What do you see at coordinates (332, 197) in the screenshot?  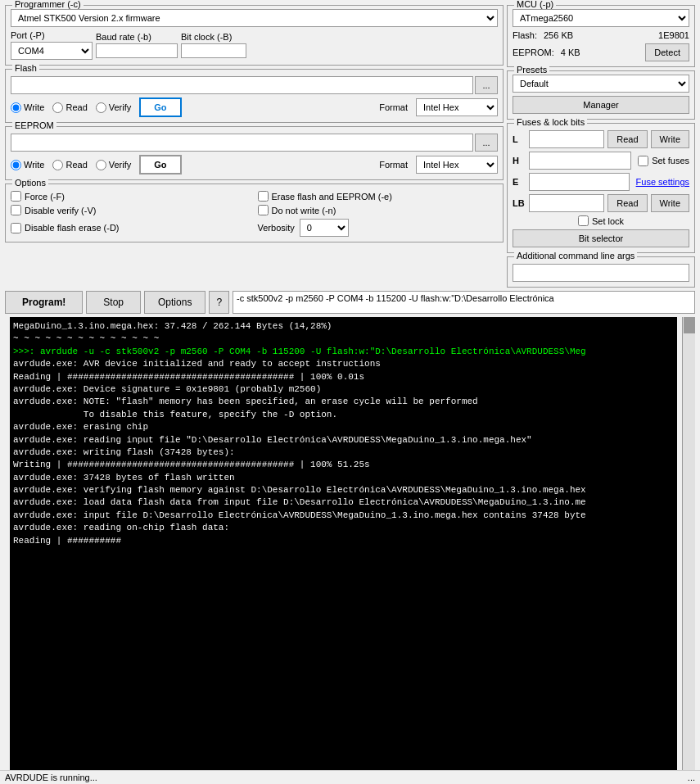 I see `erase-label: Erase flash and EEPROM (-e)` at bounding box center [332, 197].